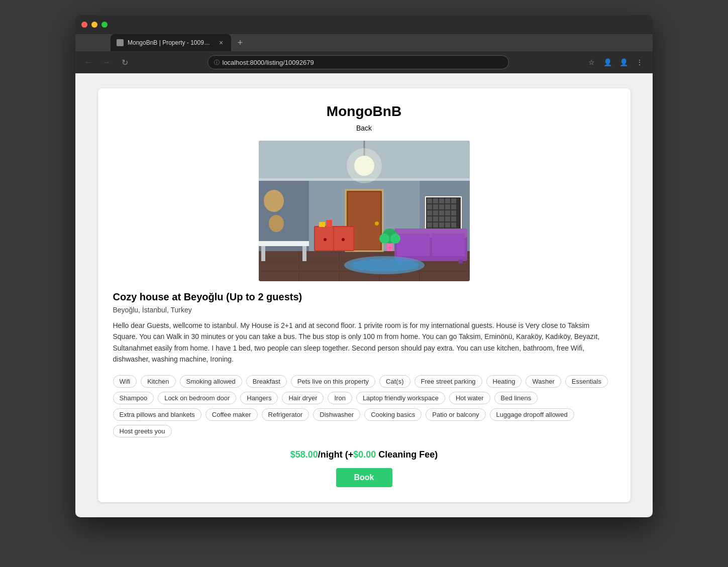  What do you see at coordinates (607, 62) in the screenshot?
I see `profile1-button: 👤` at bounding box center [607, 62].